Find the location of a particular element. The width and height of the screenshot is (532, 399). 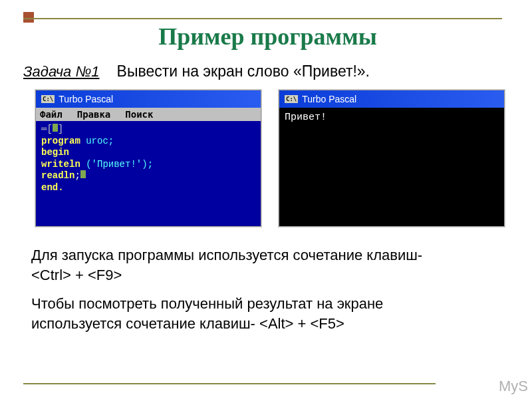

task-row: Задача №1 Вывести на экран слово «Привет… is located at coordinates (267, 72).